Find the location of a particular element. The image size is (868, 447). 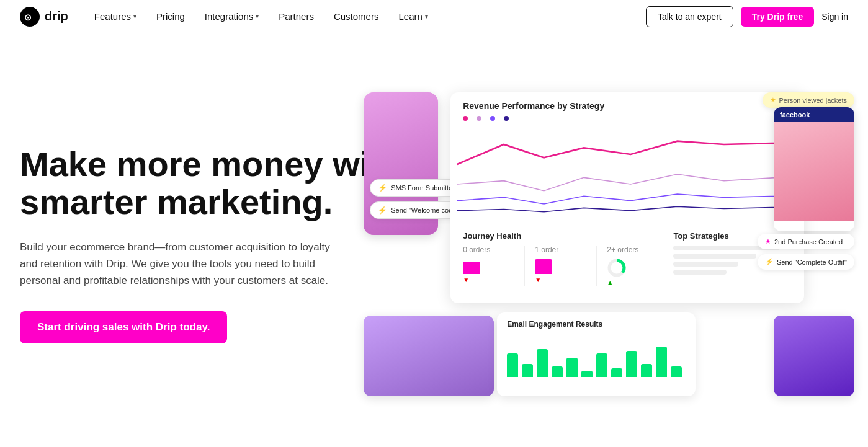

trend-1: ▼ is located at coordinates (563, 280).